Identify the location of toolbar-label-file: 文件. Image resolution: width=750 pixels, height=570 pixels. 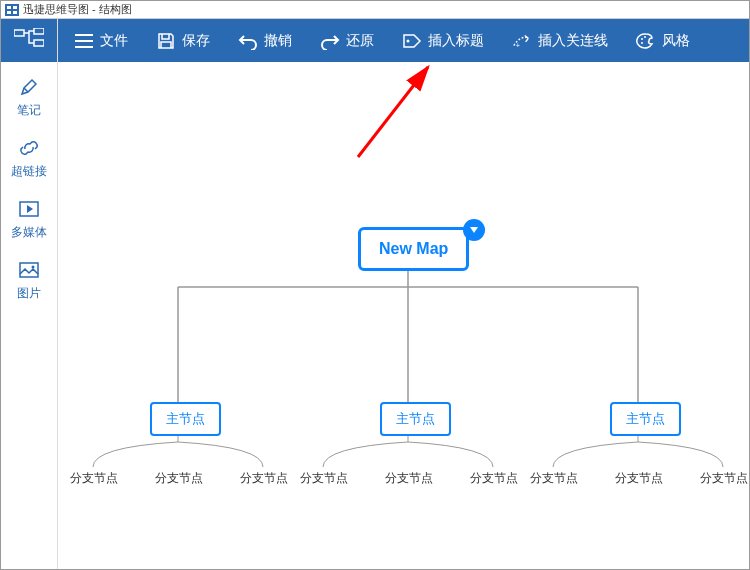
(114, 41).